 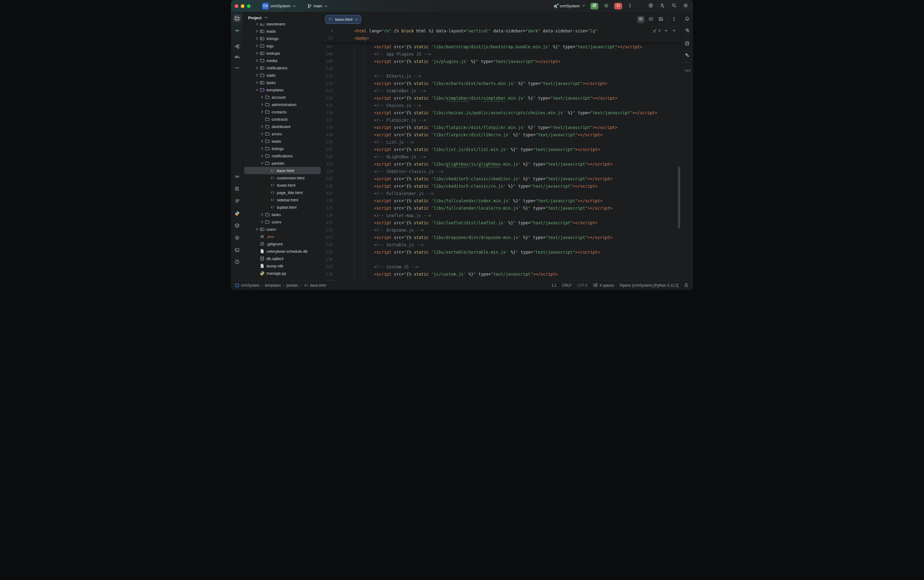 I want to click on tree-item-manage-py: manage.py, so click(x=282, y=273).